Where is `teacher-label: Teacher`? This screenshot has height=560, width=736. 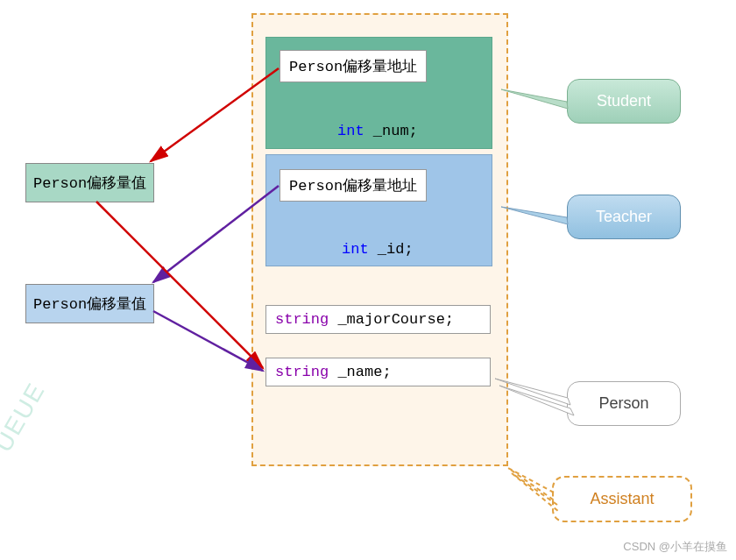 teacher-label: Teacher is located at coordinates (624, 217).